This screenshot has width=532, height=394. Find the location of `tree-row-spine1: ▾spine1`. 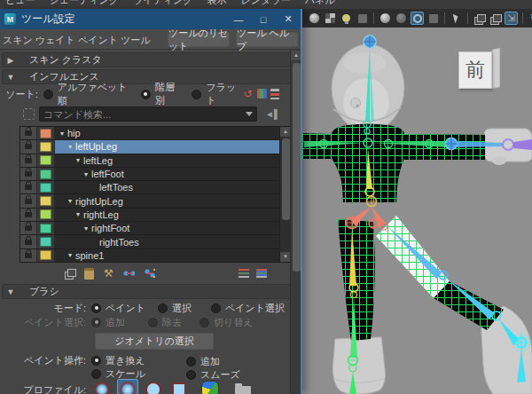

tree-row-spine1: ▾spine1 is located at coordinates (155, 256).